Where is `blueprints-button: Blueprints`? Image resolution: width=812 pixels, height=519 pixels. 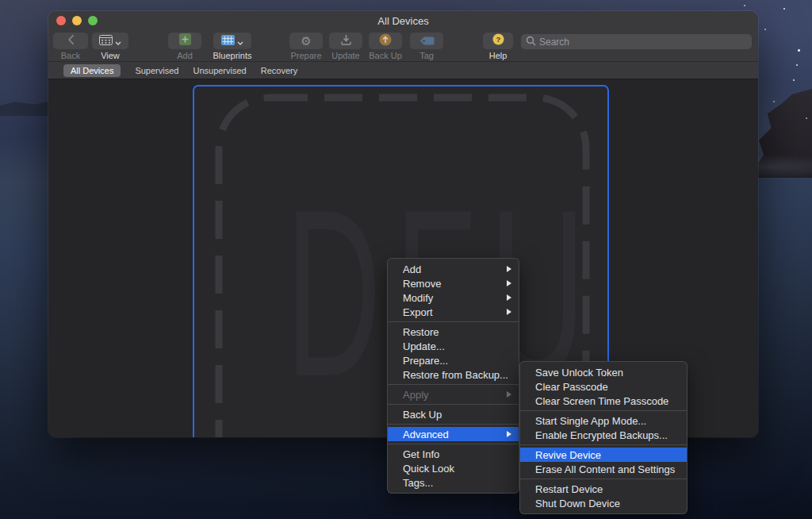 blueprints-button: Blueprints is located at coordinates (232, 46).